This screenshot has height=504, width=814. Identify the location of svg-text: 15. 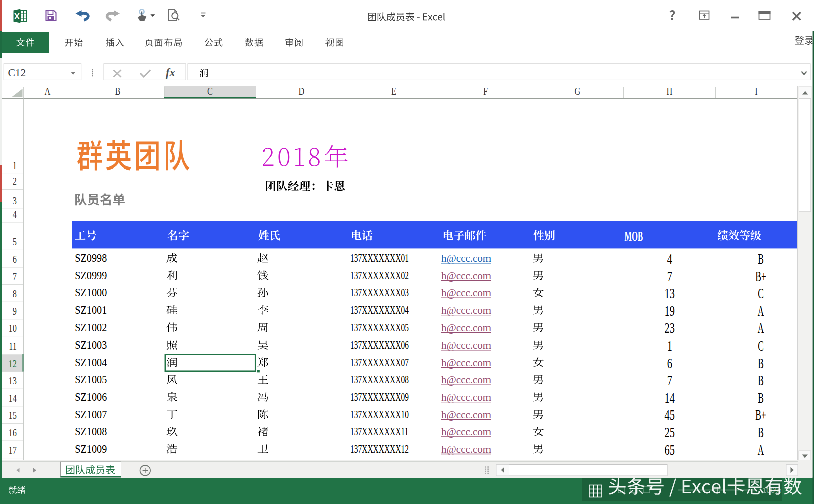
(13, 416).